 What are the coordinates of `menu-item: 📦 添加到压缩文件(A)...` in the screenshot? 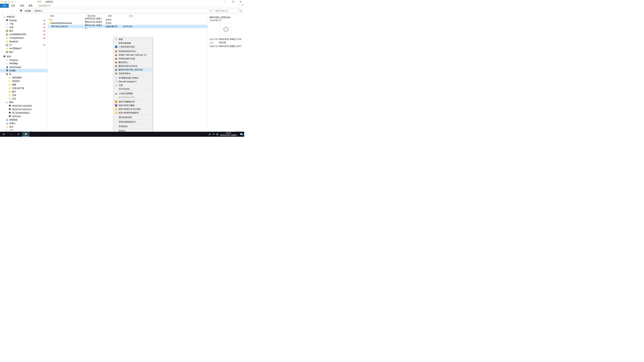 It's located at (133, 51).